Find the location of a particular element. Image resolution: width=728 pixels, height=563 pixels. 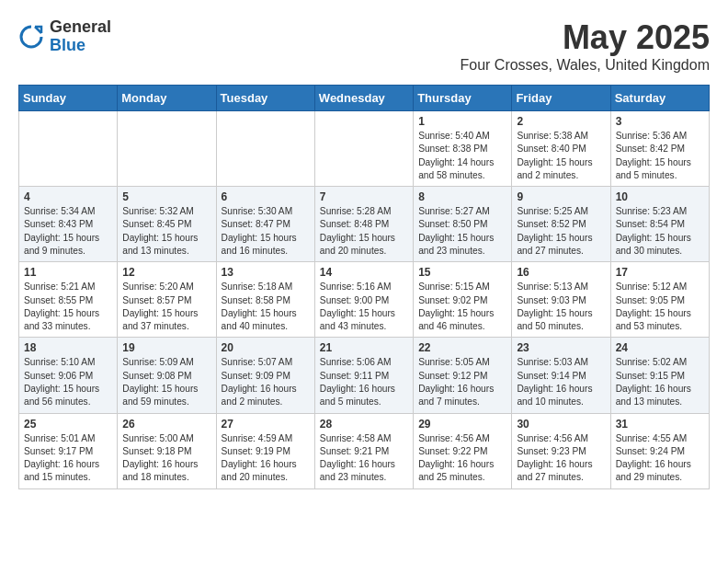

day-info: Sunrise: 5:07 AMSunset: 9:09 PMDaylight:… is located at coordinates (266, 383).